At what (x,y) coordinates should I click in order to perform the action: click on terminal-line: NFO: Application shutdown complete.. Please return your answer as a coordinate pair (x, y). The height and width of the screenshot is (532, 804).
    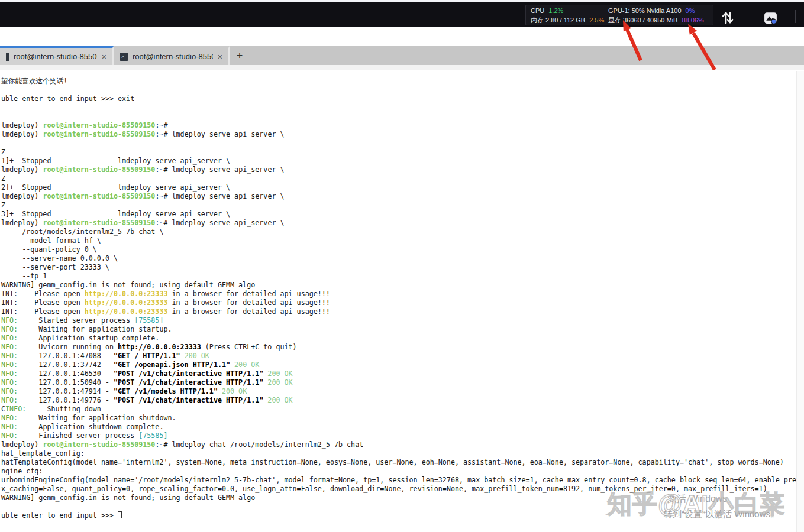
    Looking at the image, I should click on (401, 427).